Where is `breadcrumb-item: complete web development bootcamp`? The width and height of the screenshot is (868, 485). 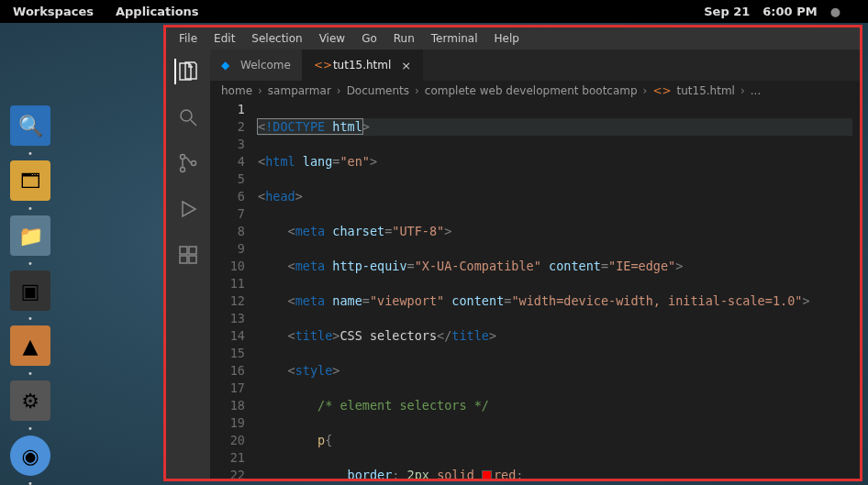
breadcrumb-item: complete web development bootcamp is located at coordinates (531, 91).